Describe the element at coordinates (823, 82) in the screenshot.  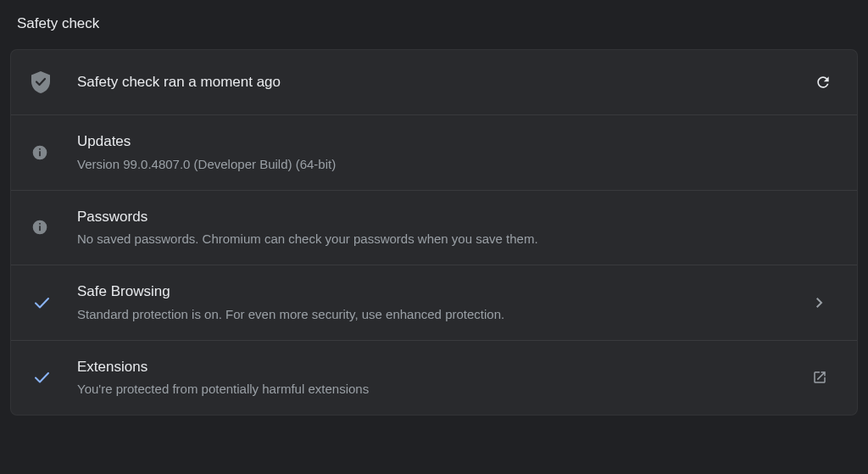
I see `refresh-button` at that location.